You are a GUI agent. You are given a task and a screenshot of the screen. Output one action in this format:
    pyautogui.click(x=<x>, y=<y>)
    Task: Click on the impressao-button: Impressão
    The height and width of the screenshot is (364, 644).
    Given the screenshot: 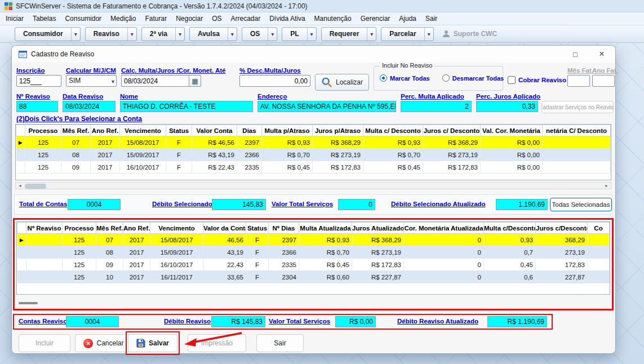 What is the action you would take?
    pyautogui.click(x=217, y=343)
    